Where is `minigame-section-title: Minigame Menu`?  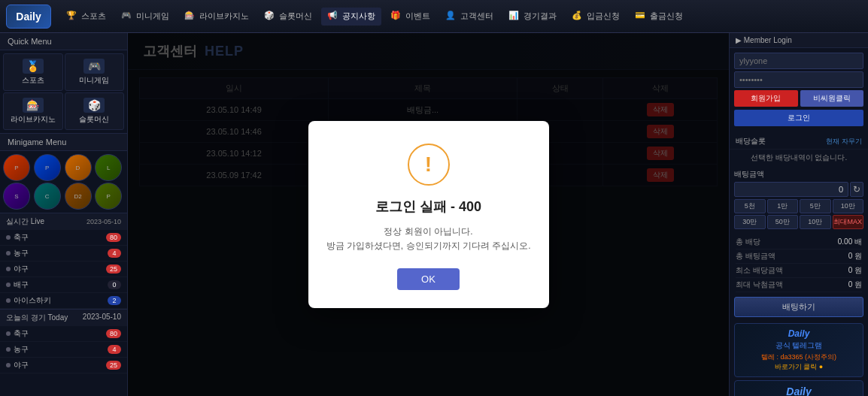 minigame-section-title: Minigame Menu is located at coordinates (63, 142).